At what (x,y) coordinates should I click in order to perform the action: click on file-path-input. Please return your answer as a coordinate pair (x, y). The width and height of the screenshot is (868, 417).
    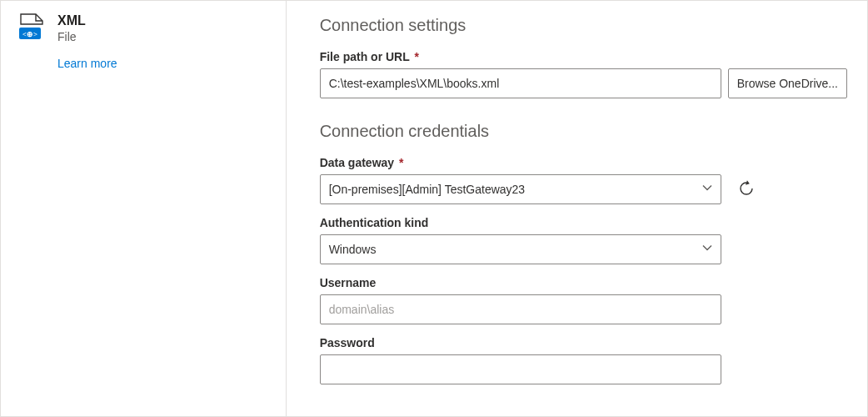
    Looking at the image, I should click on (521, 83).